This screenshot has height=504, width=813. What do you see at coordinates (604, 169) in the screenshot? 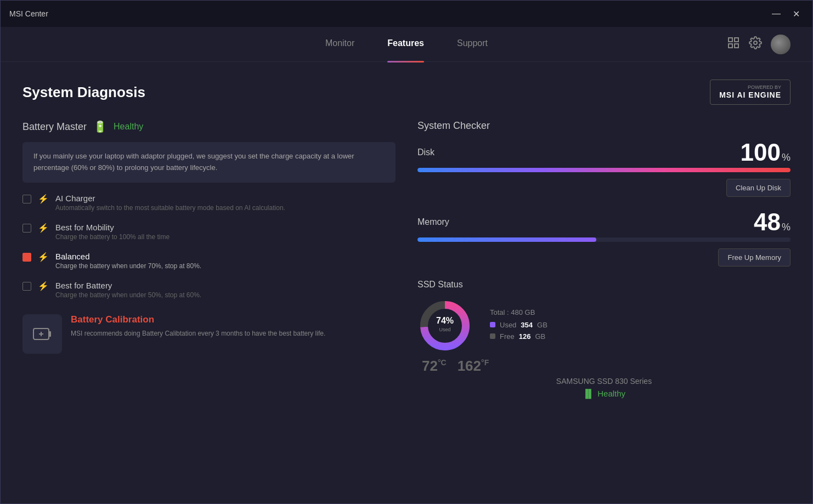
I see `disk-section: Disk 100 % Clean Up Disk` at bounding box center [604, 169].